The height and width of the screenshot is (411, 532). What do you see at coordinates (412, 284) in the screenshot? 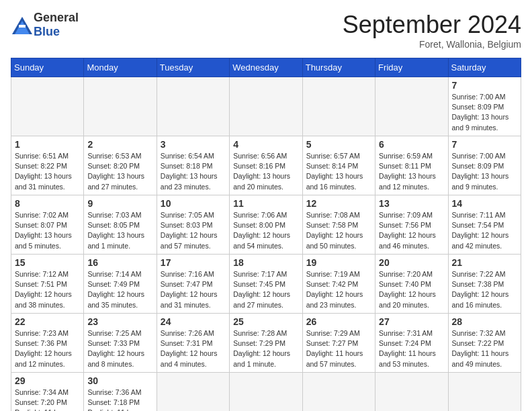
I see `day-cell-20: 20Sunrise: 7:20 AMSunset: 7:40 PMDayligh…` at bounding box center [412, 284].